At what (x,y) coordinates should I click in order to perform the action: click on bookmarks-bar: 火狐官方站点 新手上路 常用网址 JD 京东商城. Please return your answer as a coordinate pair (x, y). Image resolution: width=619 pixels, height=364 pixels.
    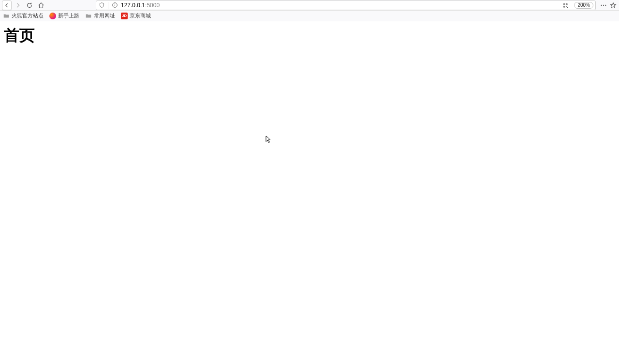
    Looking at the image, I should click on (310, 16).